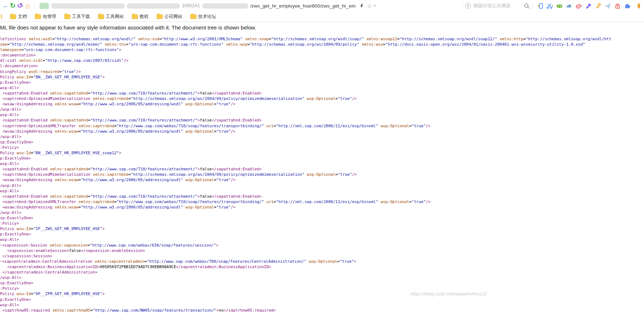 The width and height of the screenshot is (644, 317). What do you see at coordinates (540, 6) in the screenshot?
I see `send-to-phone-button` at bounding box center [540, 6].